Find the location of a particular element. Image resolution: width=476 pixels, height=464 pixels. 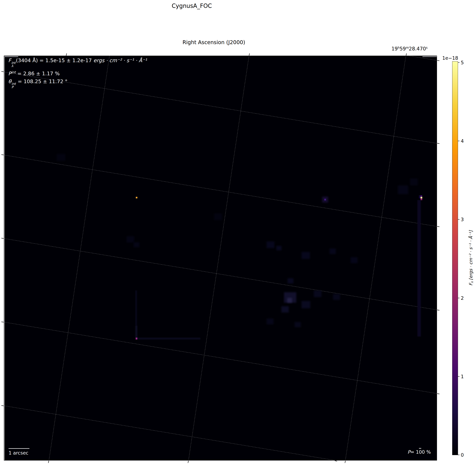

polref-value: = 100 % is located at coordinates (421, 452).